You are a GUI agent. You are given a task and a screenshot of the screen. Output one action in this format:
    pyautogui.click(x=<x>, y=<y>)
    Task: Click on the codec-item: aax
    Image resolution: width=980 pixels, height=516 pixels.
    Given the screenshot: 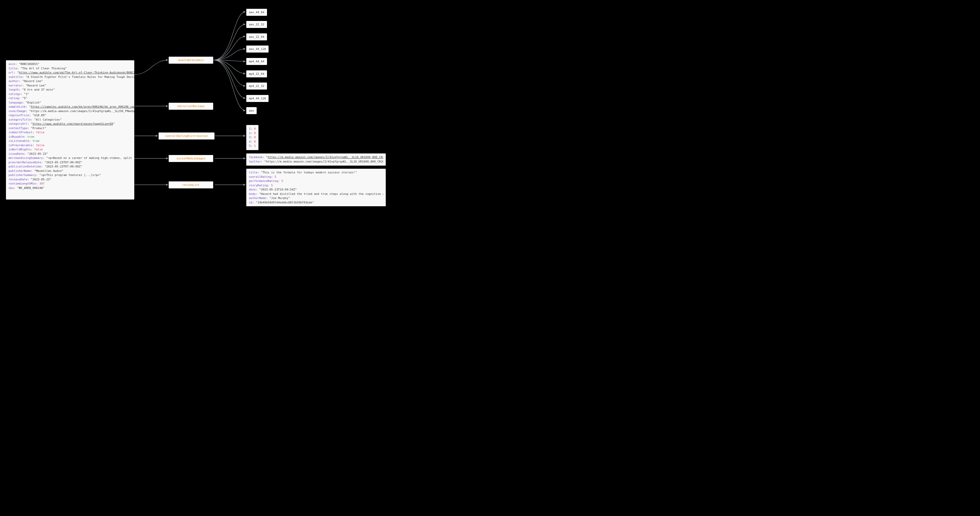 What is the action you would take?
    pyautogui.click(x=251, y=111)
    